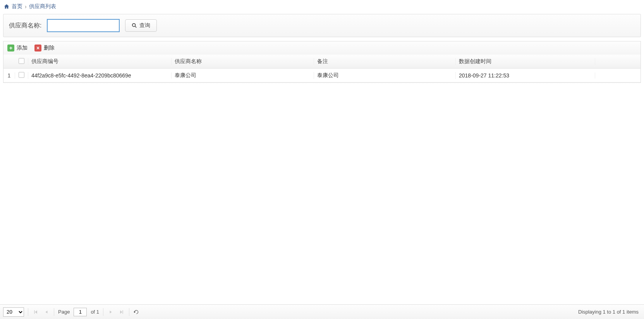  I want to click on last-page-button, so click(122, 312).